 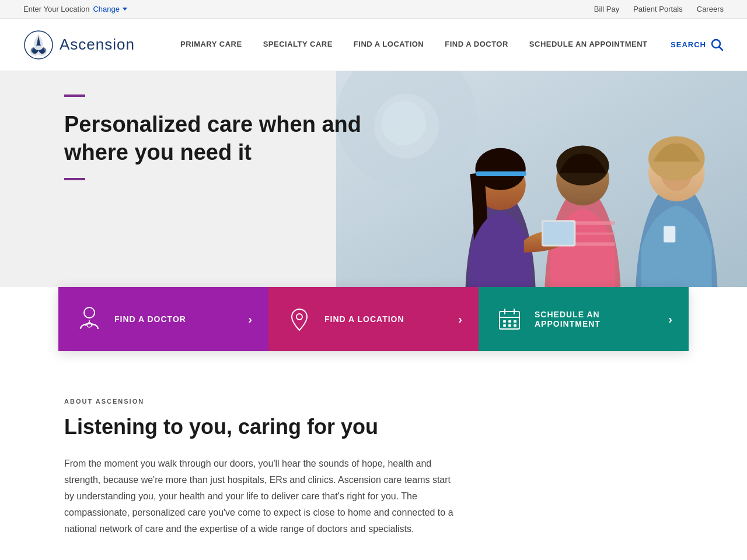 I want to click on location-area: Enter Your Location Change, so click(x=75, y=9).